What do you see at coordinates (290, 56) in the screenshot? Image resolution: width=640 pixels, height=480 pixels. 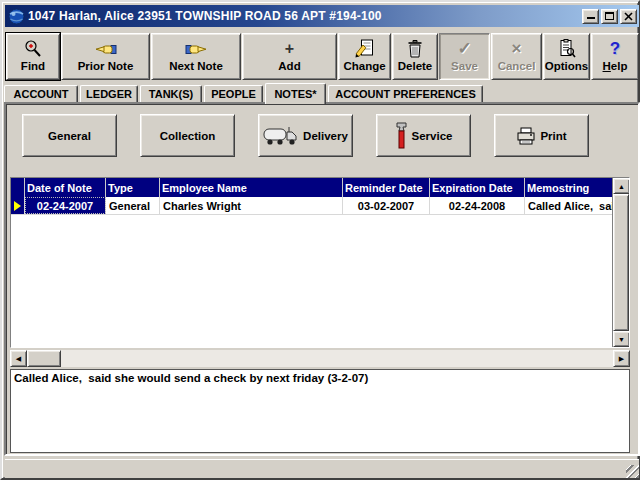 I see `add-button: + Add` at bounding box center [290, 56].